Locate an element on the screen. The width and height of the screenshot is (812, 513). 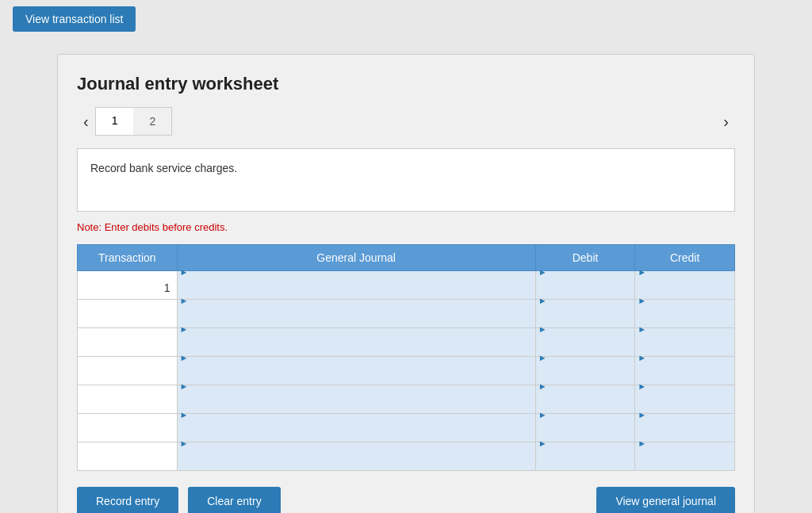
table-row-general-journal-0: ► is located at coordinates (356, 285).